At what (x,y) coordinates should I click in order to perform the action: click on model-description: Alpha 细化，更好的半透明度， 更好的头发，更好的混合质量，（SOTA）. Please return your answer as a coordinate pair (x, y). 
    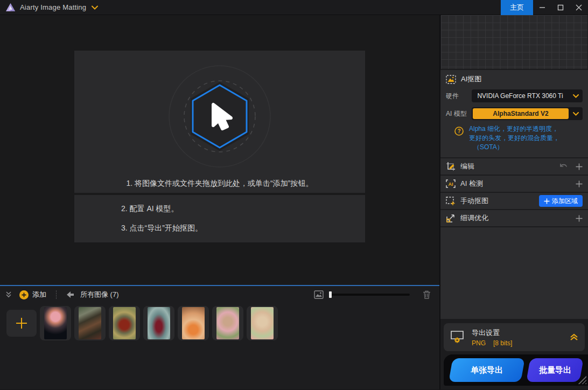
    Looking at the image, I should click on (526, 138).